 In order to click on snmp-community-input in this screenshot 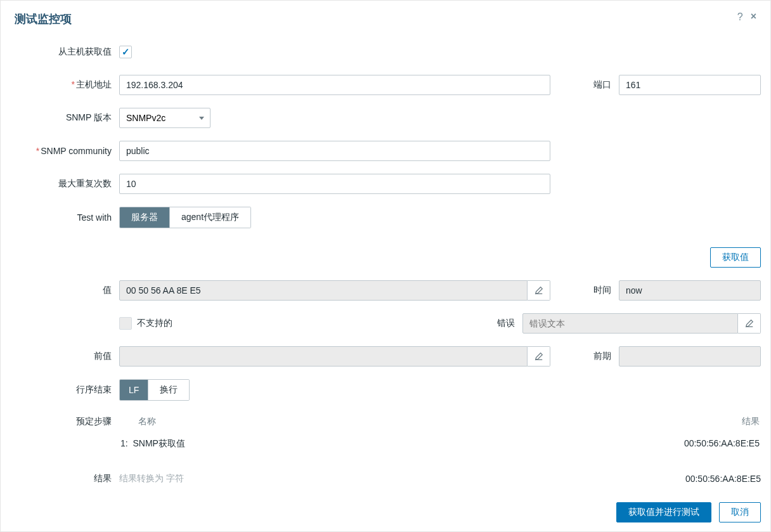, I will do `click(335, 151)`.